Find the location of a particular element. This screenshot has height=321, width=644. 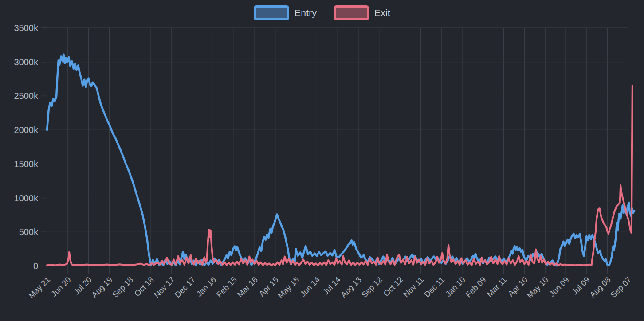

x-axis-label: Jun 09 is located at coordinates (559, 287).